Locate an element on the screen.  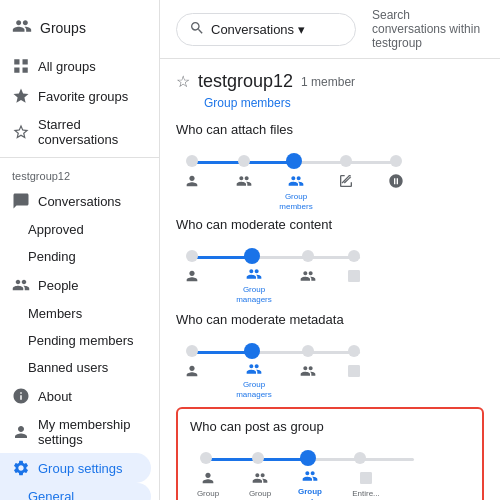
search-box: Conversations ▾ is located at coordinates (266, 30).